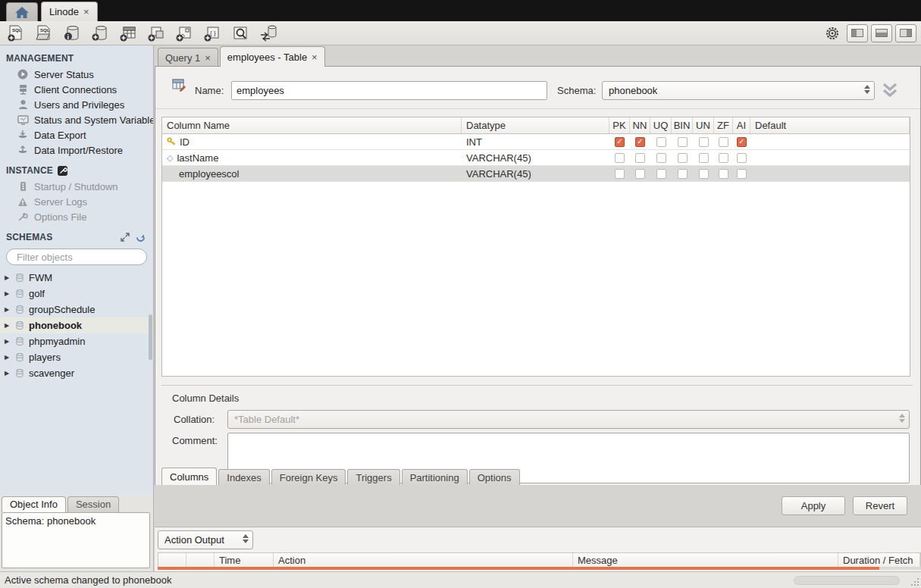 The image size is (921, 588). I want to click on tab-options: Options, so click(494, 477).